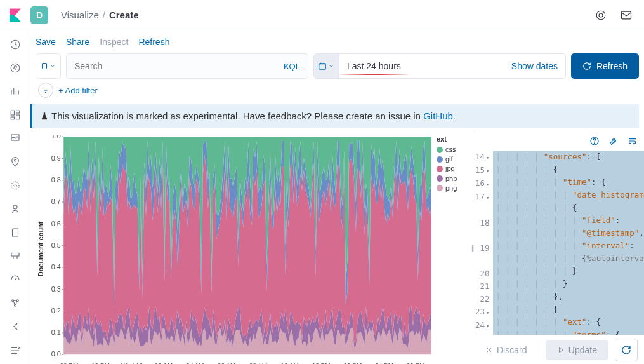 The height and width of the screenshot is (364, 644). What do you see at coordinates (15, 280) in the screenshot?
I see `nav-uptime-icon` at bounding box center [15, 280].